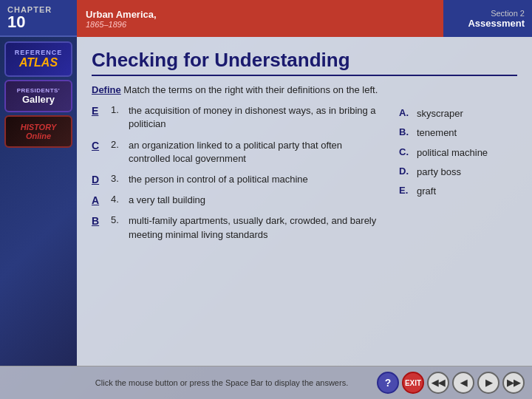 Image resolution: width=532 pixels, height=399 pixels. What do you see at coordinates (38, 63) in the screenshot?
I see `atlas-title: ATLAS` at bounding box center [38, 63].